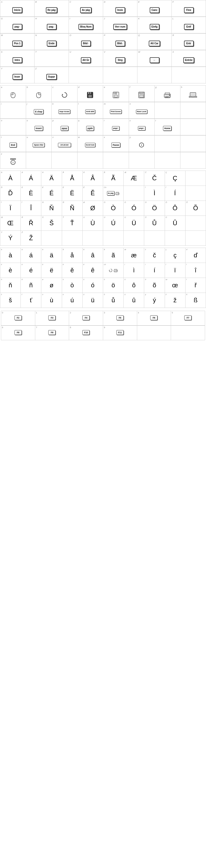  Describe the element at coordinates (113, 208) in the screenshot. I see `uchar-O-grave: Ò Ò` at that location.